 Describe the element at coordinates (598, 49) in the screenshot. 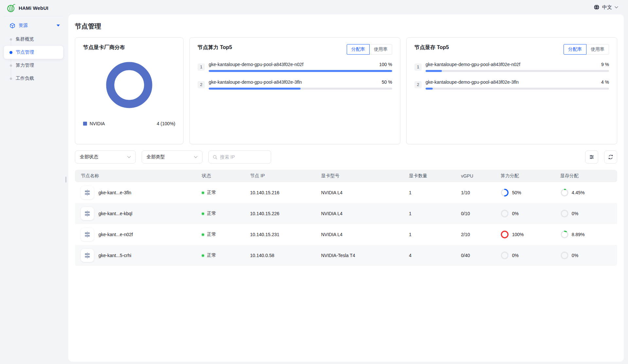

I see `memory-toggle-usage: 使用率` at that location.